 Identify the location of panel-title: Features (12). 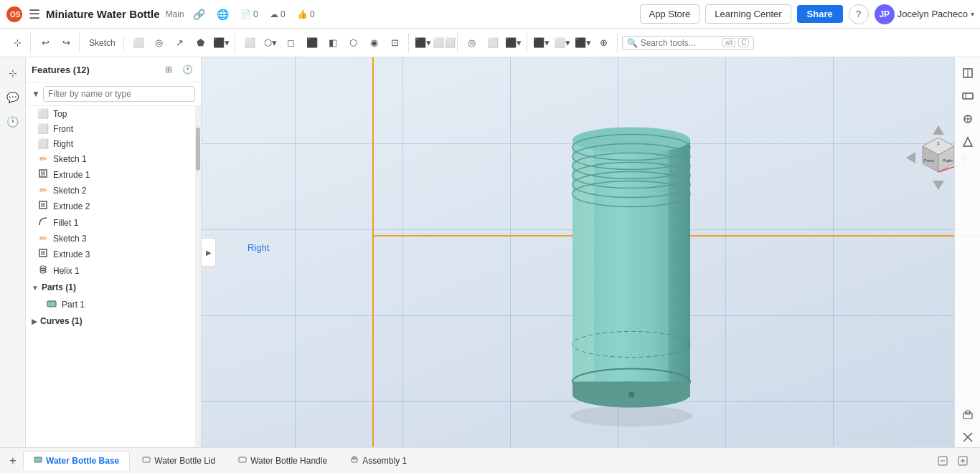
(60, 70).